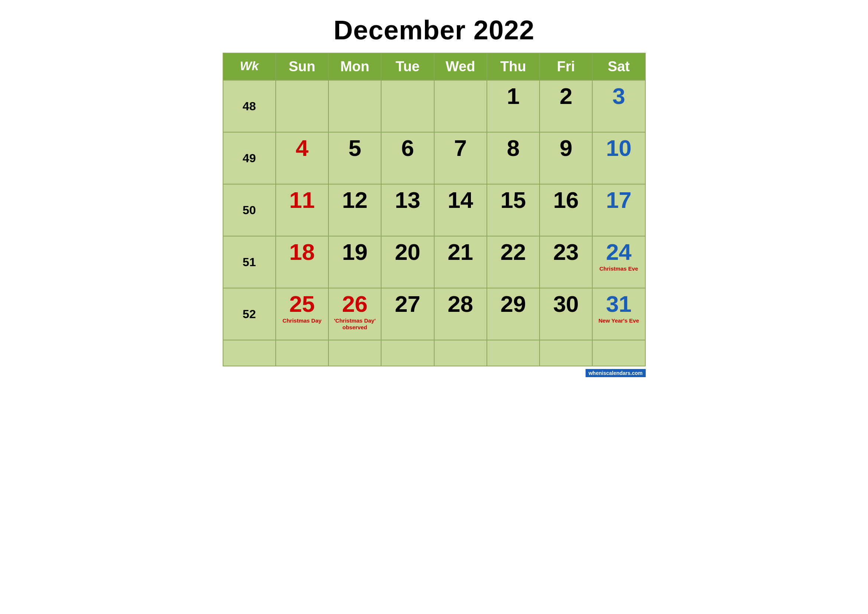  Describe the element at coordinates (513, 304) in the screenshot. I see `day-number: 29` at that location.